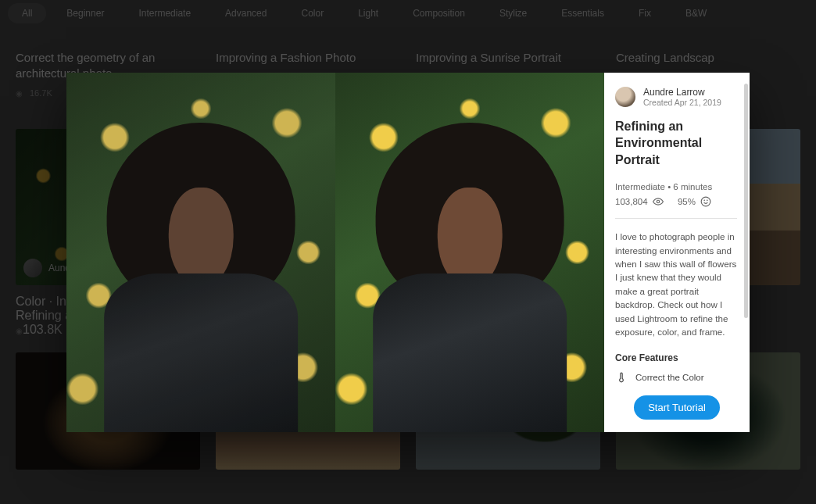 The image size is (816, 504). What do you see at coordinates (632, 202) in the screenshot?
I see `view-count: 103,804` at bounding box center [632, 202].